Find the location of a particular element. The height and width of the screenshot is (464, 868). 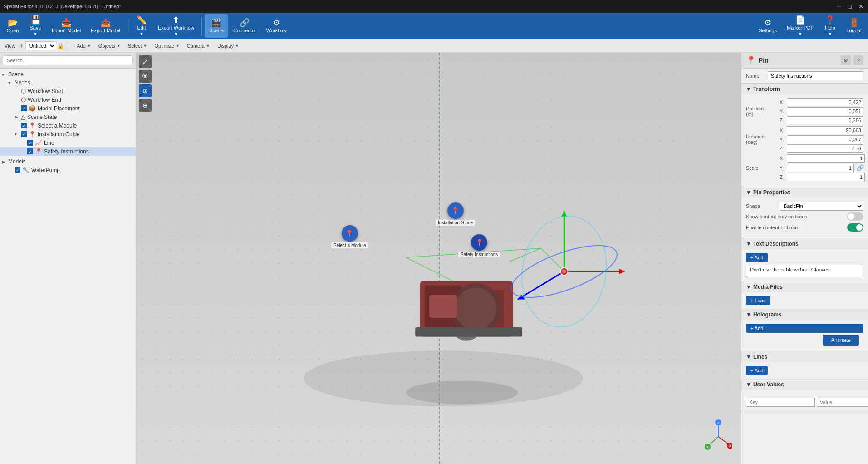

transform-section-header: ▼ Transform is located at coordinates (805, 89).